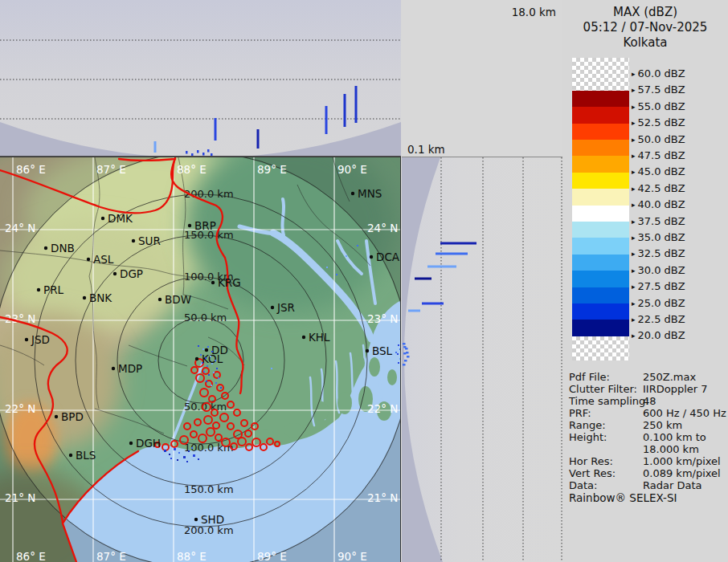 The width and height of the screenshot is (728, 562). Describe the element at coordinates (583, 485) in the screenshot. I see `metadata-label: Data:` at that location.